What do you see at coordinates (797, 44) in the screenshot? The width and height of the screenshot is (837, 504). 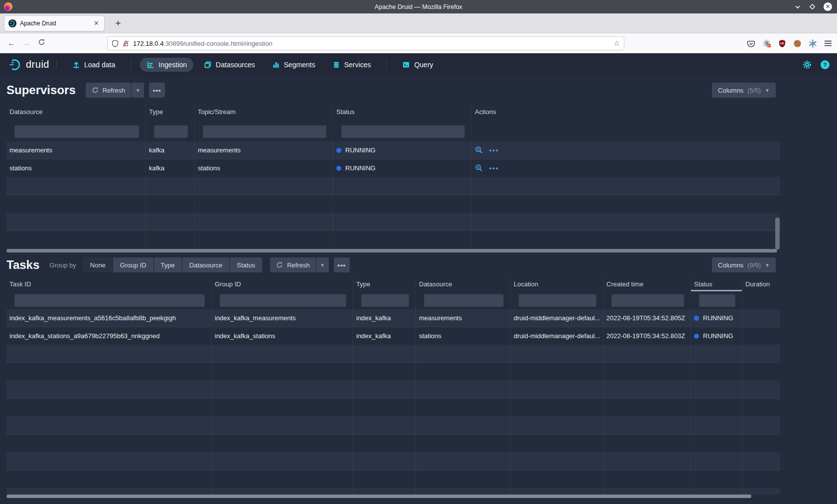 I see `cookie-icon` at bounding box center [797, 44].